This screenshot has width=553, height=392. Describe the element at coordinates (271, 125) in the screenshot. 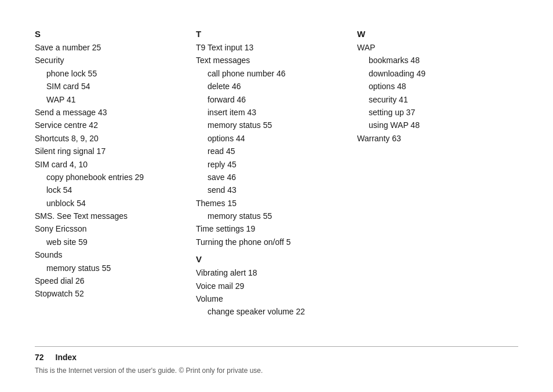

I see `entry-col-tv-0-6: memory status 55` at that location.